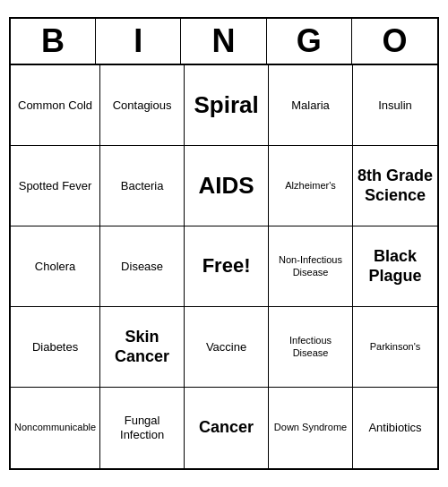 The width and height of the screenshot is (448, 487). I want to click on bingo-cell: Vaccine, so click(227, 347).